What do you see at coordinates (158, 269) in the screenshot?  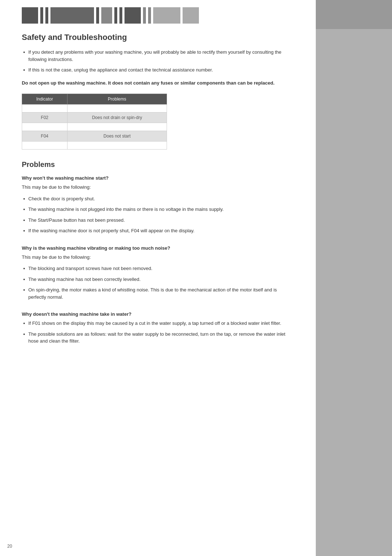 I see `q2-bullet-1: The blocking and transport screws have n…` at bounding box center [158, 269].